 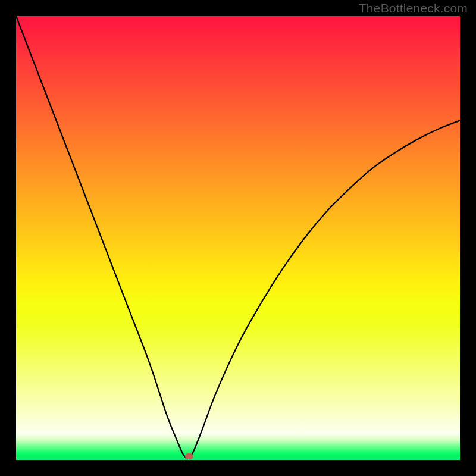 What do you see at coordinates (189, 456) in the screenshot?
I see `optimum-marker` at bounding box center [189, 456].